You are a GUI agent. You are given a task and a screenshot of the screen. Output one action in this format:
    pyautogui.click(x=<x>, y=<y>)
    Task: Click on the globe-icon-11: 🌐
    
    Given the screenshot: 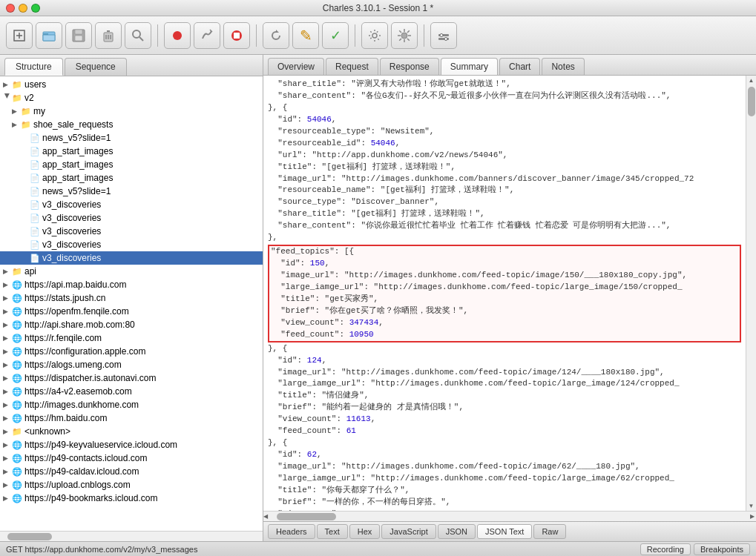 What is the action you would take?
    pyautogui.click(x=17, y=418)
    